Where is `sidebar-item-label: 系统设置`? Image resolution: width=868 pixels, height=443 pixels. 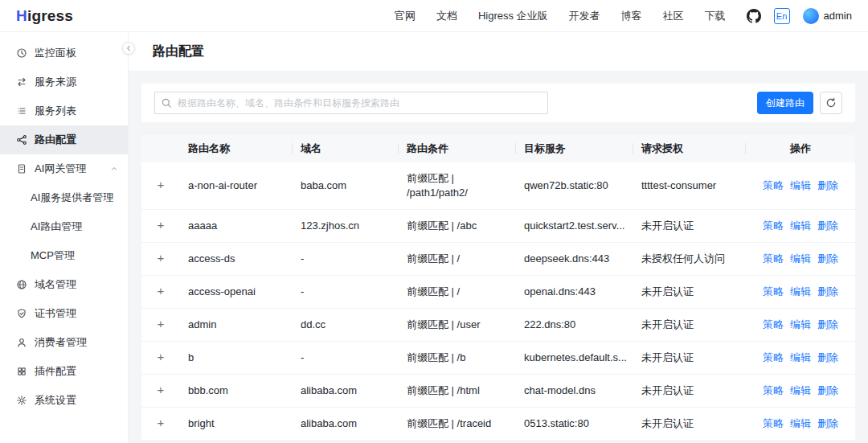
sidebar-item-label: 系统设置 is located at coordinates (55, 400).